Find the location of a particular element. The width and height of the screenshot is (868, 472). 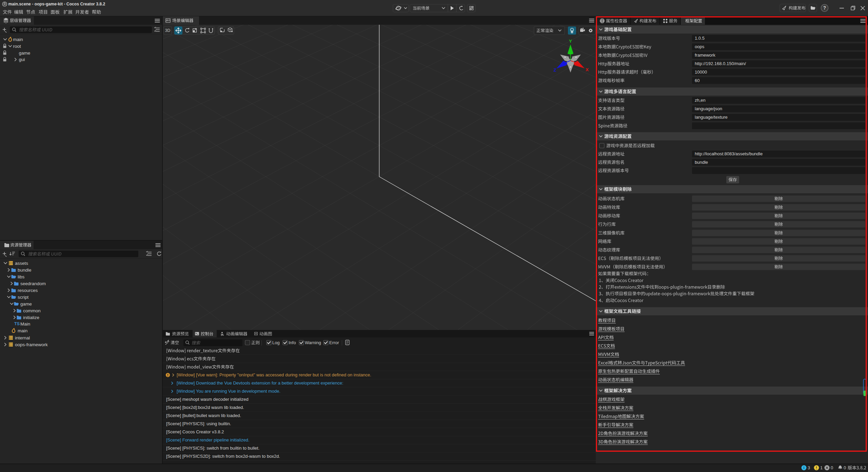

svg-text: zh,en is located at coordinates (700, 100).